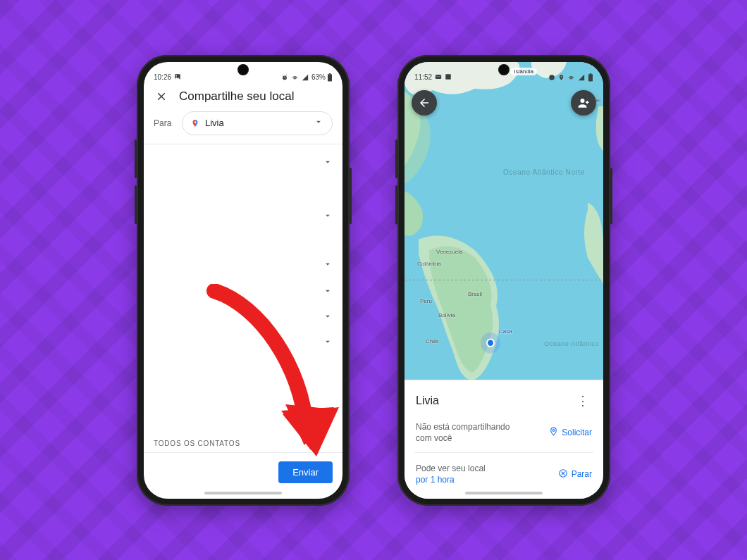  Describe the element at coordinates (285, 77) in the screenshot. I see `alarm-icon` at that location.